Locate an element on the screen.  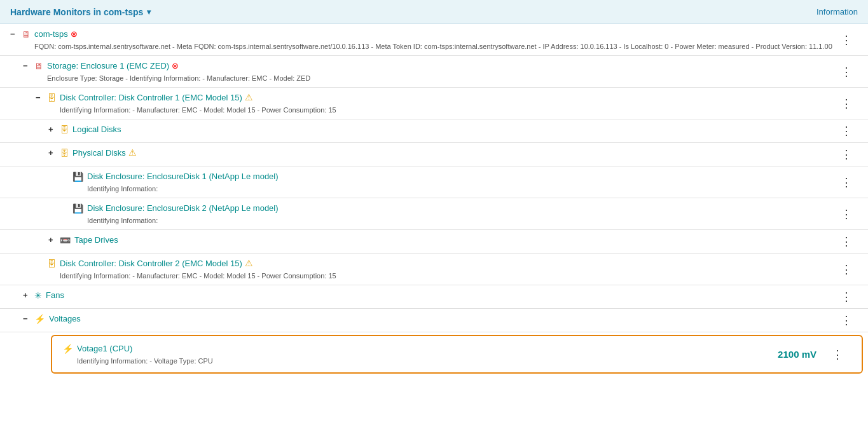
tree-row-disk-ctrl1: − 🗄 Disk Controller: Disk Controller 1 (… is located at coordinates (434, 104).